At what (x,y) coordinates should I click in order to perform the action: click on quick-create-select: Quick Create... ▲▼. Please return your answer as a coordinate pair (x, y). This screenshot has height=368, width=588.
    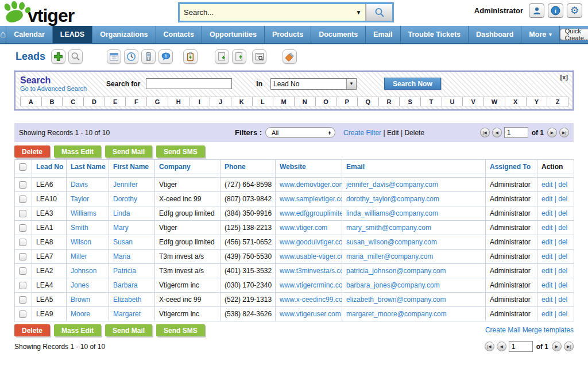
    Looking at the image, I should click on (574, 34).